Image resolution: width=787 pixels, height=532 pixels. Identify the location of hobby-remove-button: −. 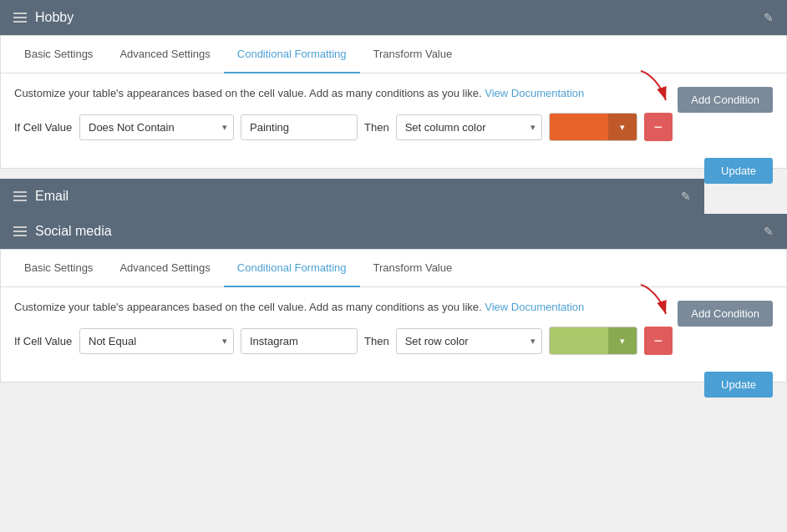
(658, 127).